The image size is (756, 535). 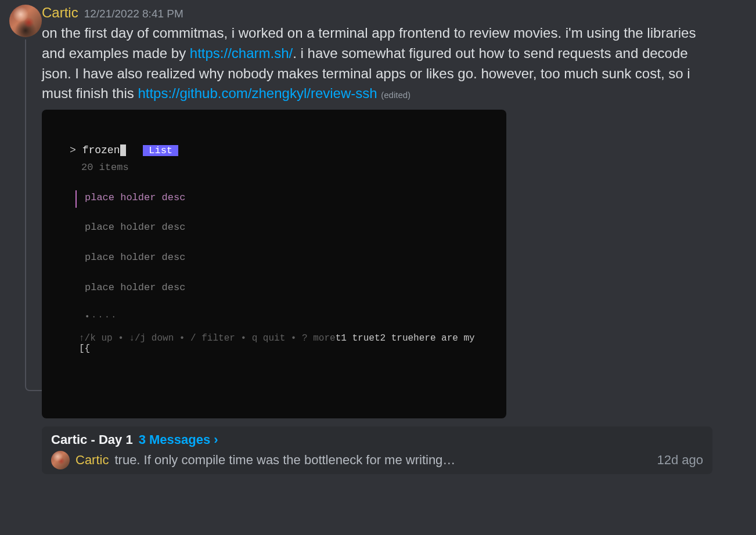 What do you see at coordinates (207, 338) in the screenshot?
I see `help-dim: ↑/k up • ↓/j down • / filter • q quit • …` at bounding box center [207, 338].